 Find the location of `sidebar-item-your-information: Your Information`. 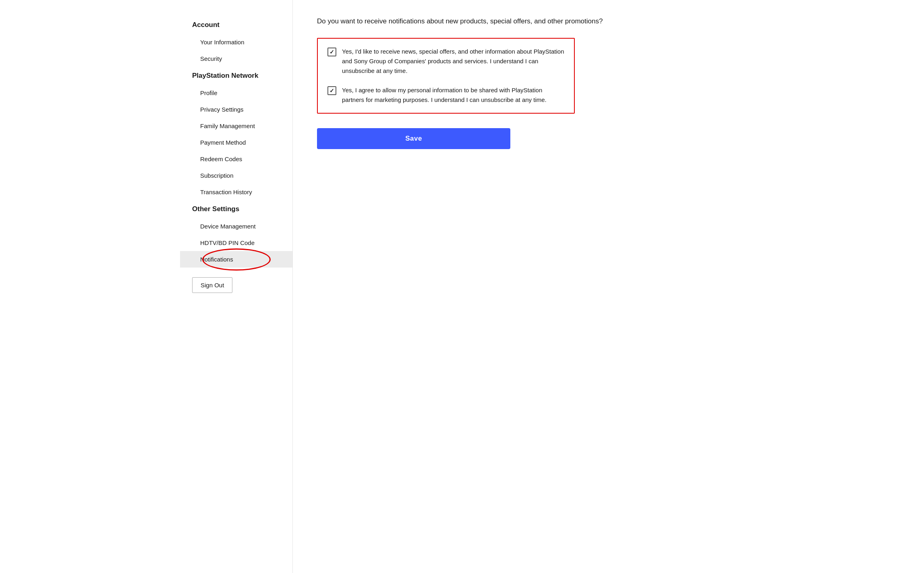

sidebar-item-your-information: Your Information is located at coordinates (236, 42).